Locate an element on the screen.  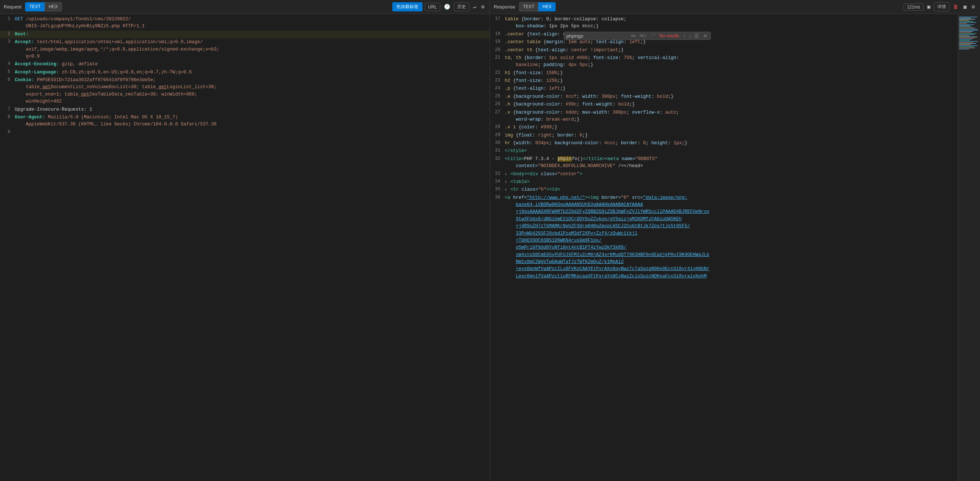
search-prev-btn: ↑ is located at coordinates (685, 36).